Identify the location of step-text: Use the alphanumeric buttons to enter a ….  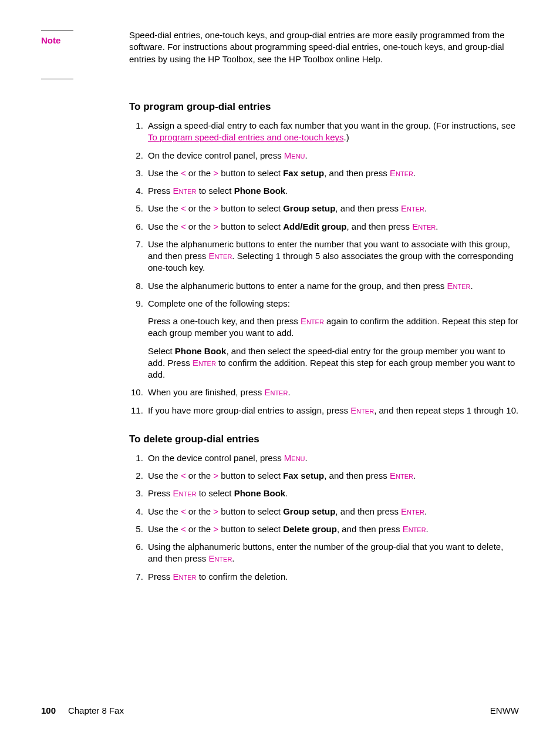
(297, 285).